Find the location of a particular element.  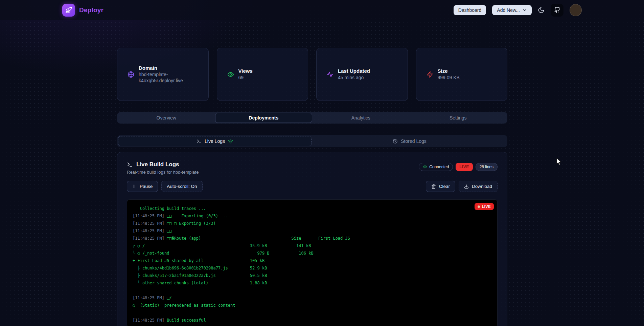

log-line: [11:48:25 PM] □□ □ Exporting (3/3) is located at coordinates (312, 223).